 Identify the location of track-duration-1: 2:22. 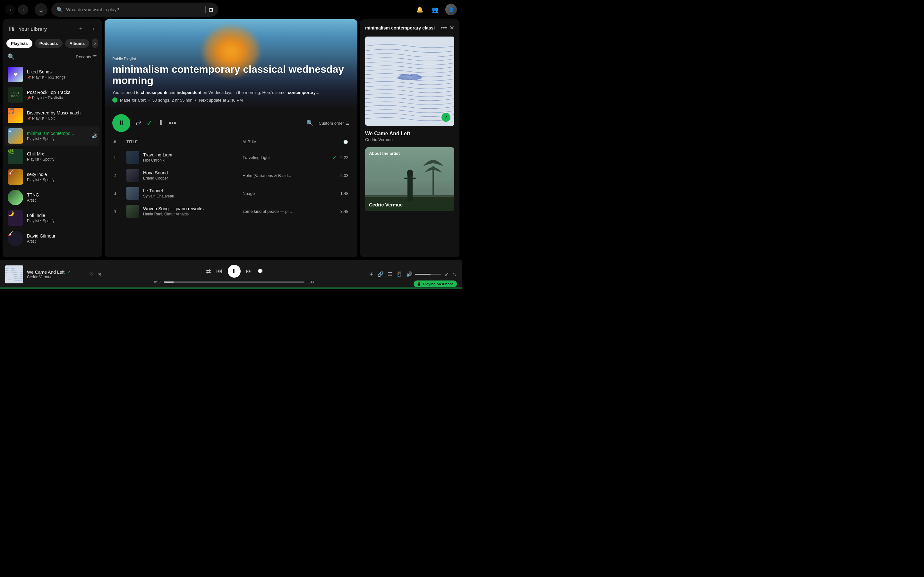
(344, 158).